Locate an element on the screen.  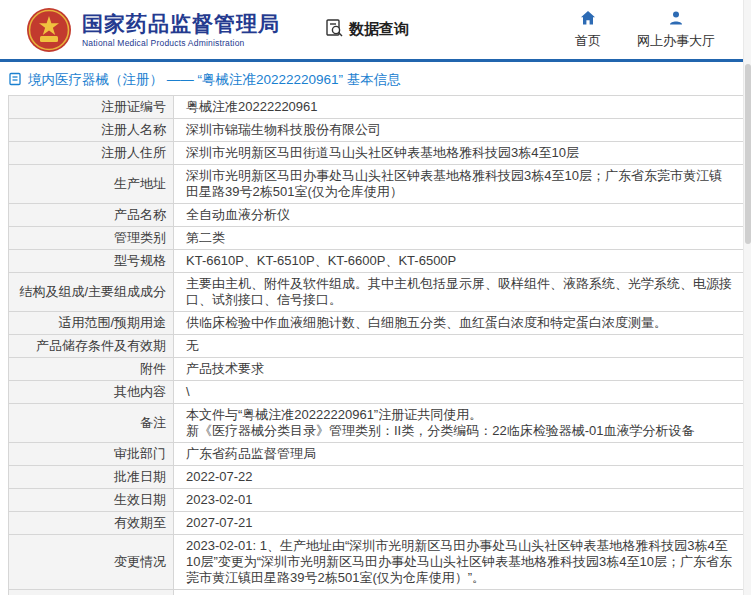
row-label: 有效期至 is located at coordinates (92, 524).